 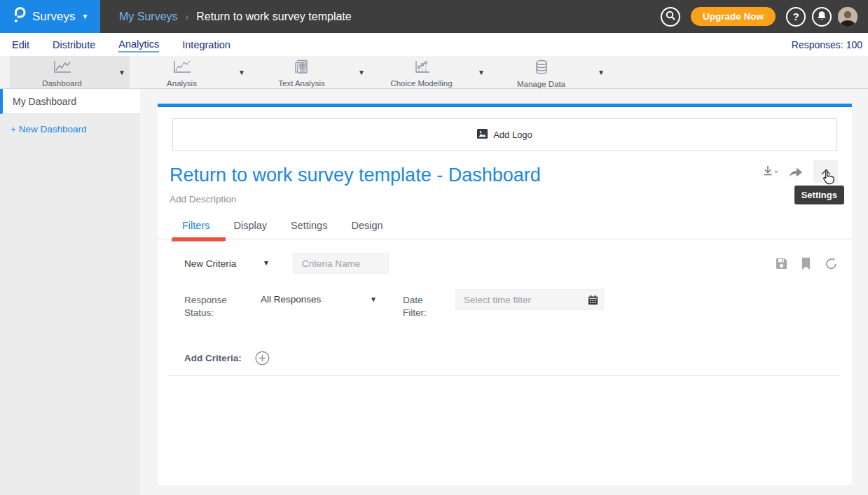 I want to click on breadcrumb-my-surveys: My Surveys, so click(x=149, y=17).